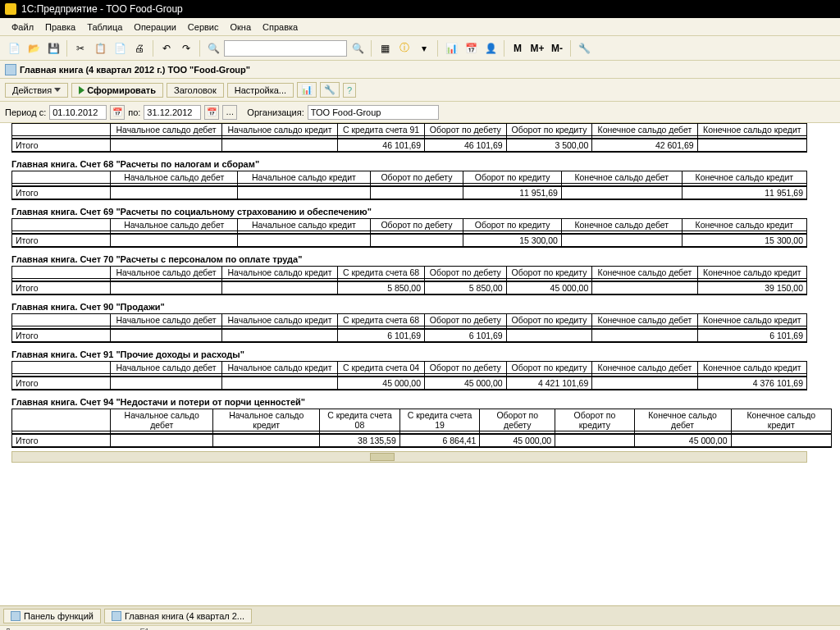 The width and height of the screenshot is (840, 630). I want to click on section-title-91: Главная книга. Счет 91 "Прочие доходы и …, so click(420, 353).